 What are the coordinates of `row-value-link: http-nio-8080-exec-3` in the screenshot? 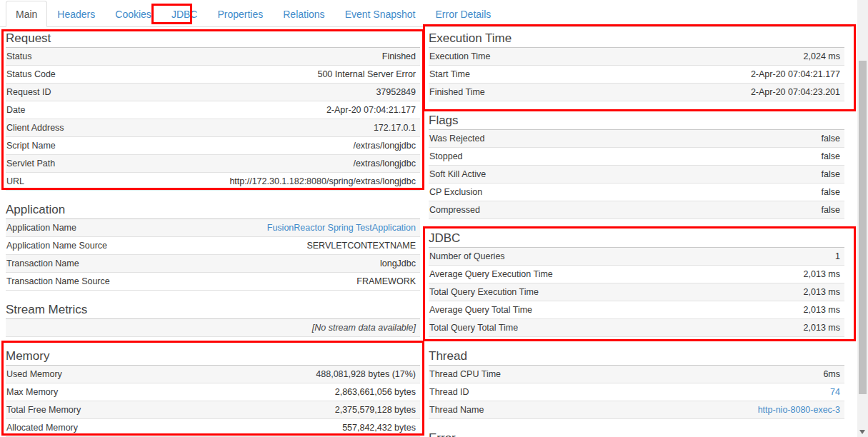 It's located at (799, 410).